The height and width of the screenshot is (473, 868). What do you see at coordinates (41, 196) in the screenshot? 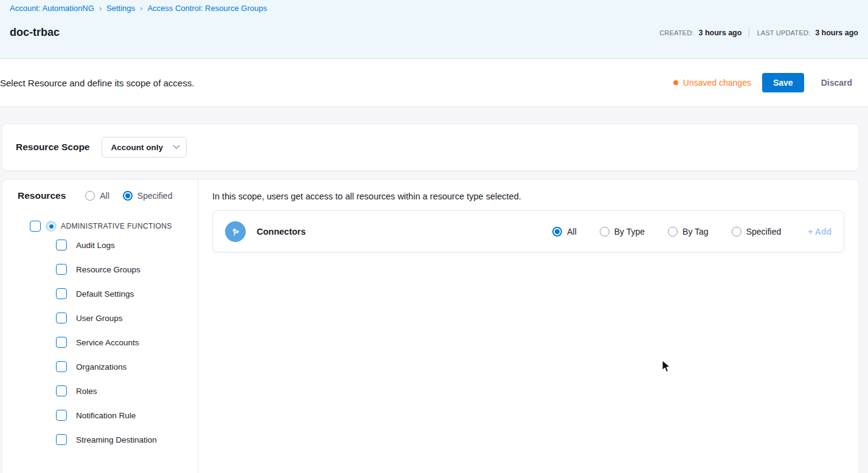
I see `resources-label: Resources` at bounding box center [41, 196].